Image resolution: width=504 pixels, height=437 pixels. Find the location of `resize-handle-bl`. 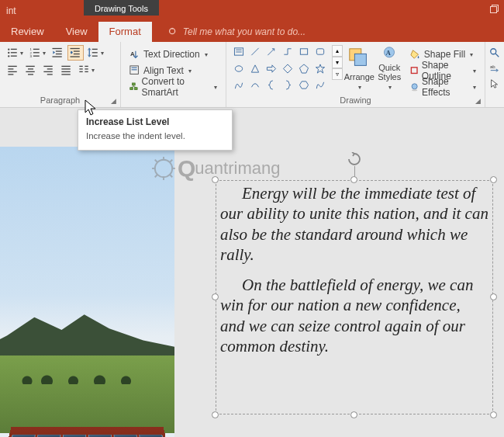

resize-handle-bl is located at coordinates (216, 414).